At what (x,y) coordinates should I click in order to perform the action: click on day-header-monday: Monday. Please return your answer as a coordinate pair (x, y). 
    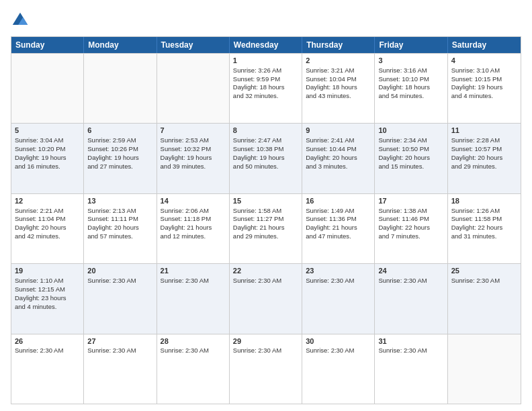
    Looking at the image, I should click on (120, 45).